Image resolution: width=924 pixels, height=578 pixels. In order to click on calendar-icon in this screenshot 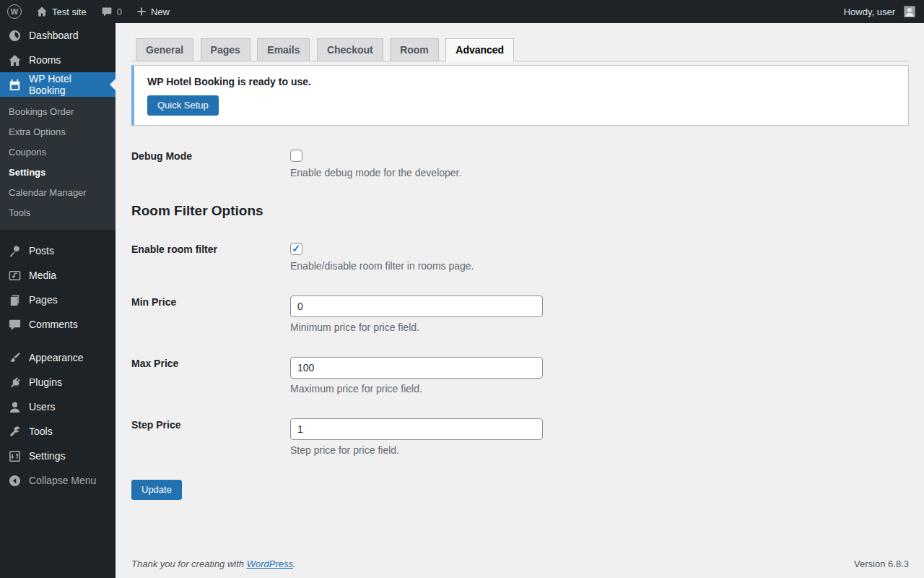, I will do `click(14, 85)`.